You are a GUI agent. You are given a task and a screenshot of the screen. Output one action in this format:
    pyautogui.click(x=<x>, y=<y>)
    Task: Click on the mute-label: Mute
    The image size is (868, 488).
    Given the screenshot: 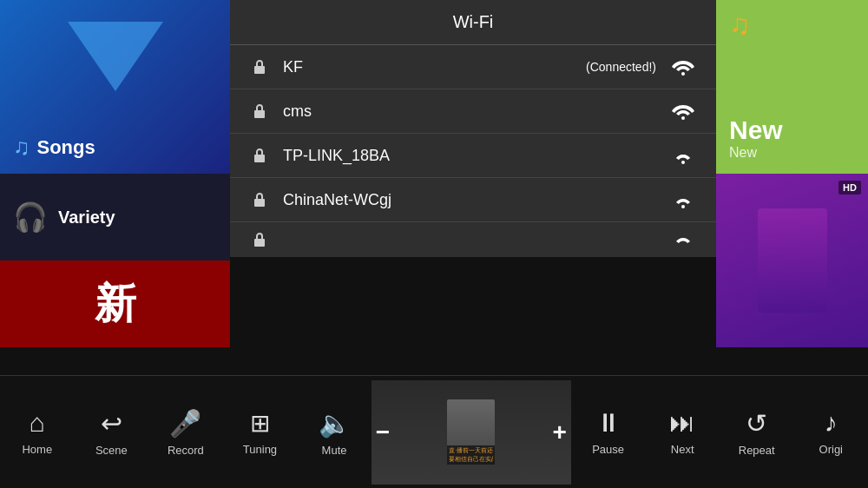 What is the action you would take?
    pyautogui.click(x=335, y=450)
    